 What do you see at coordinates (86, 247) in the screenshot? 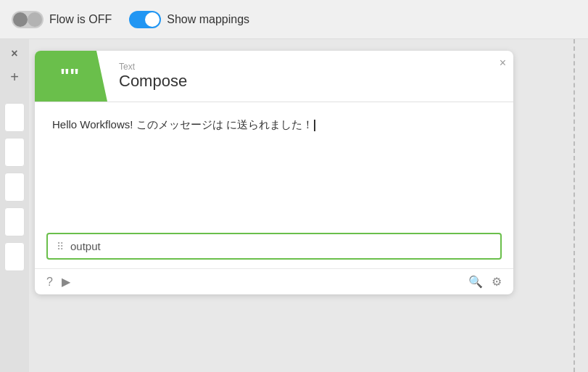
I see `output-label: output` at bounding box center [86, 247].